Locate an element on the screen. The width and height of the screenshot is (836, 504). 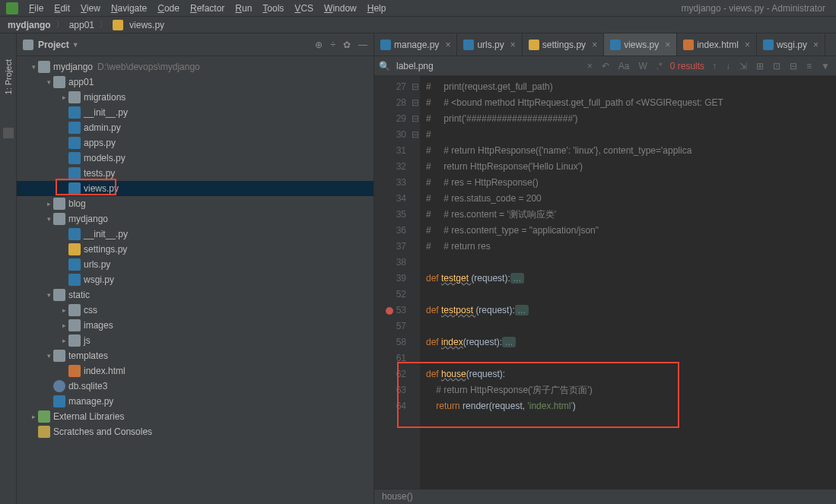
search-results-count: 0 results is located at coordinates (688, 66).